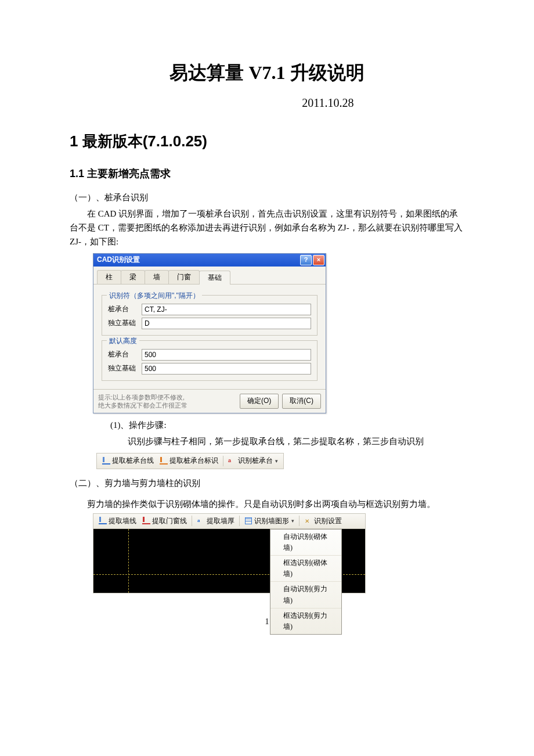 The width and height of the screenshot is (534, 756). I want to click on cancel-button: 取消(C), so click(302, 401).